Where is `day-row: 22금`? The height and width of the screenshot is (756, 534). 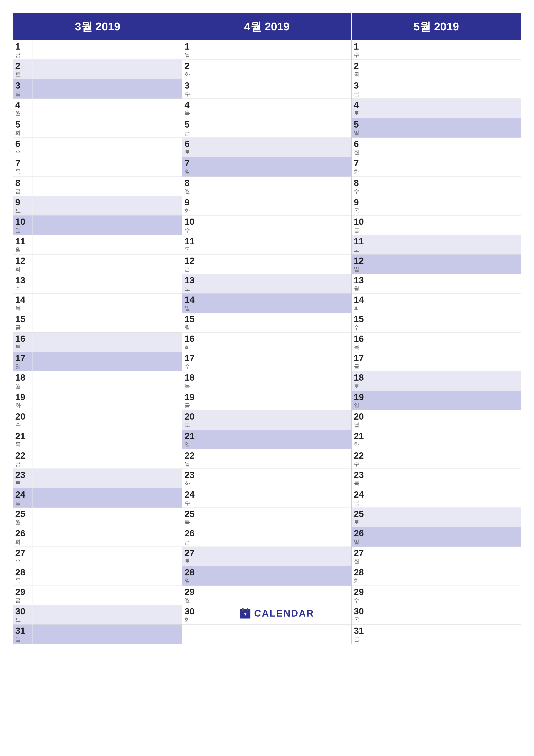
day-row: 22금 is located at coordinates (98, 459).